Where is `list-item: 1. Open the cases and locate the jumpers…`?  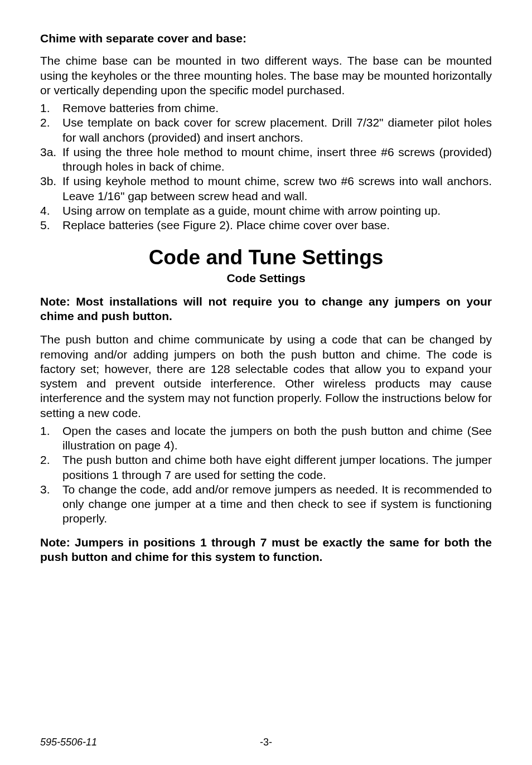 list-item: 1. Open the cases and locate the jumpers… is located at coordinates (277, 438).